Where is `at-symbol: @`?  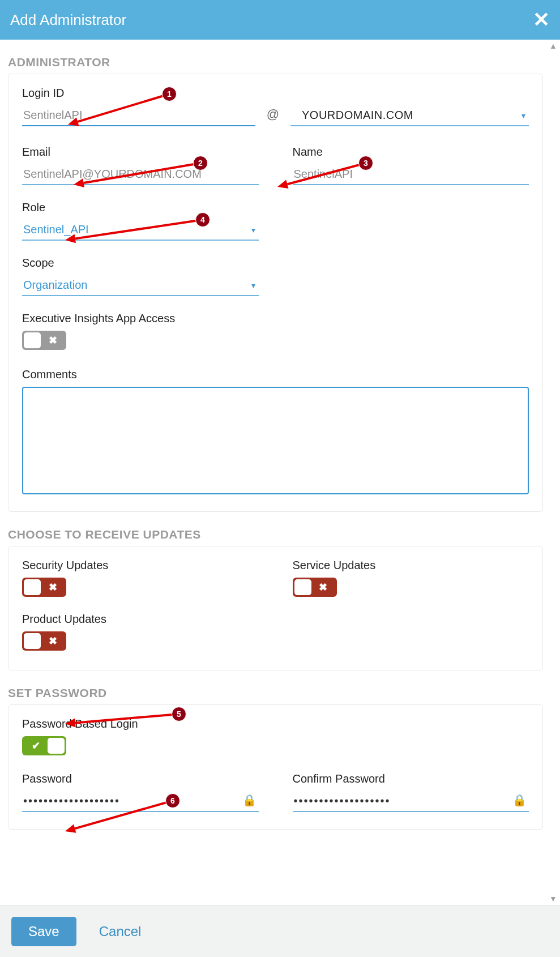
at-symbol: @ is located at coordinates (273, 117).